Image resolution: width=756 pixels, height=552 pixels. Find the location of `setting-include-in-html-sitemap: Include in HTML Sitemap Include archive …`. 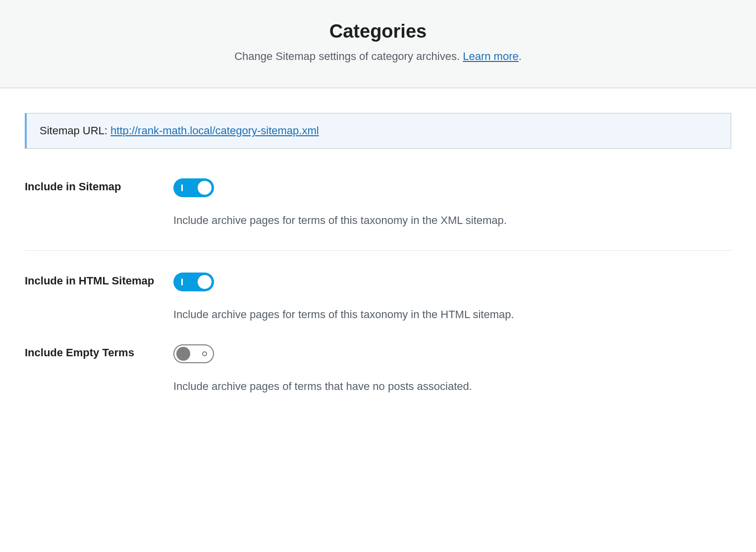

setting-include-in-html-sitemap: Include in HTML Sitemap Include archive … is located at coordinates (378, 308).